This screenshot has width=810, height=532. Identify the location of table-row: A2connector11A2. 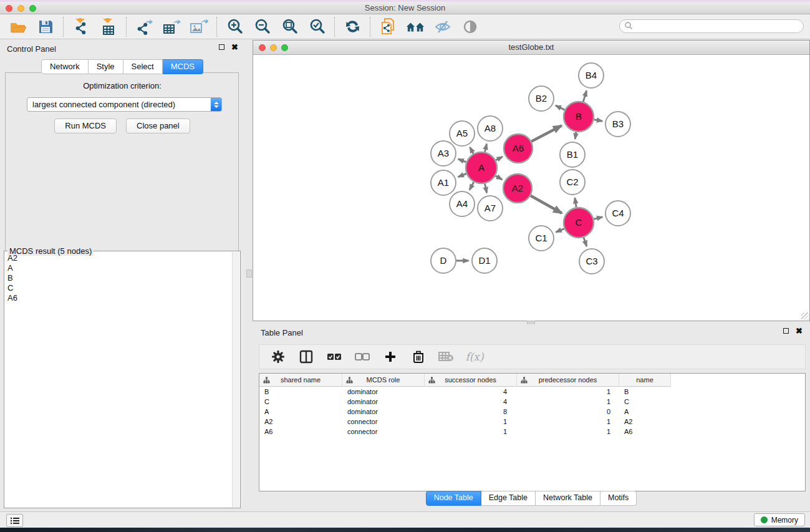
(533, 422).